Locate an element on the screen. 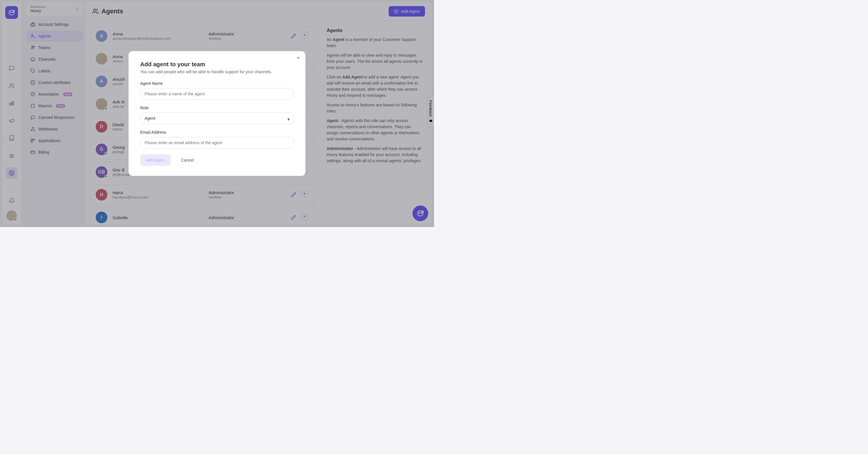 Image resolution: width=868 pixels, height=454 pixels. agent-name-input is located at coordinates (217, 94).